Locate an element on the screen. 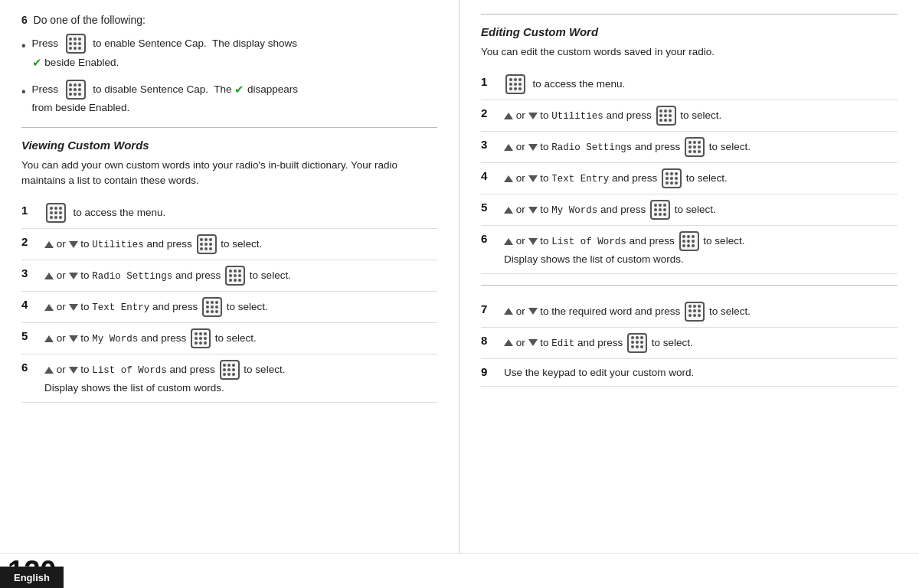  step-num-5: 5 is located at coordinates (30, 335).